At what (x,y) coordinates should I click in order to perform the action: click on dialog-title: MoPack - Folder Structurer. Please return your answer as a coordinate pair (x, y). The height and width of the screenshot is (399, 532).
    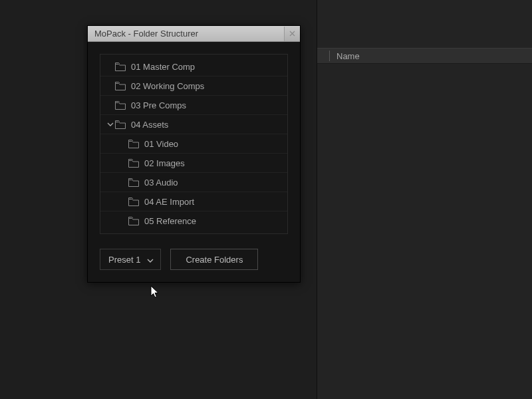
    Looking at the image, I should click on (146, 33).